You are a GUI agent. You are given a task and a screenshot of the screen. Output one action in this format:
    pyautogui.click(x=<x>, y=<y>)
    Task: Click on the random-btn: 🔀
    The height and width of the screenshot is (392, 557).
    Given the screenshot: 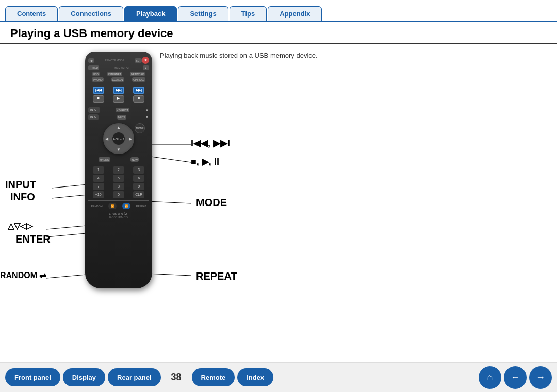 What is the action you would take?
    pyautogui.click(x=112, y=206)
    